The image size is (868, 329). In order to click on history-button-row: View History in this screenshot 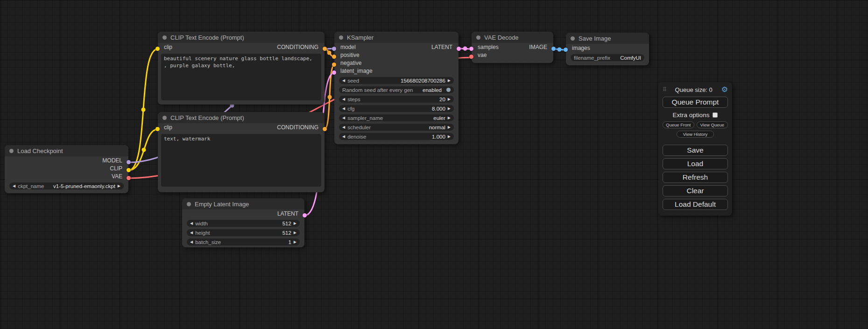, I will do `click(695, 134)`.